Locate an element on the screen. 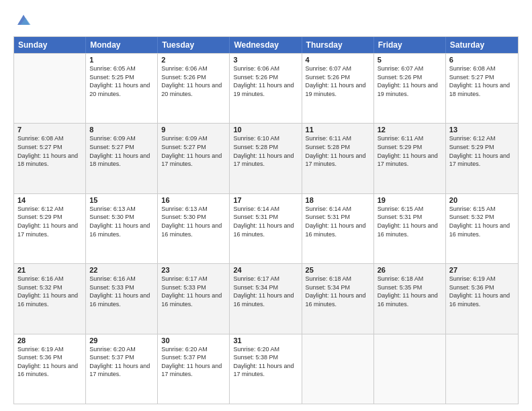 The width and height of the screenshot is (532, 411). day-number: 31 is located at coordinates (265, 340).